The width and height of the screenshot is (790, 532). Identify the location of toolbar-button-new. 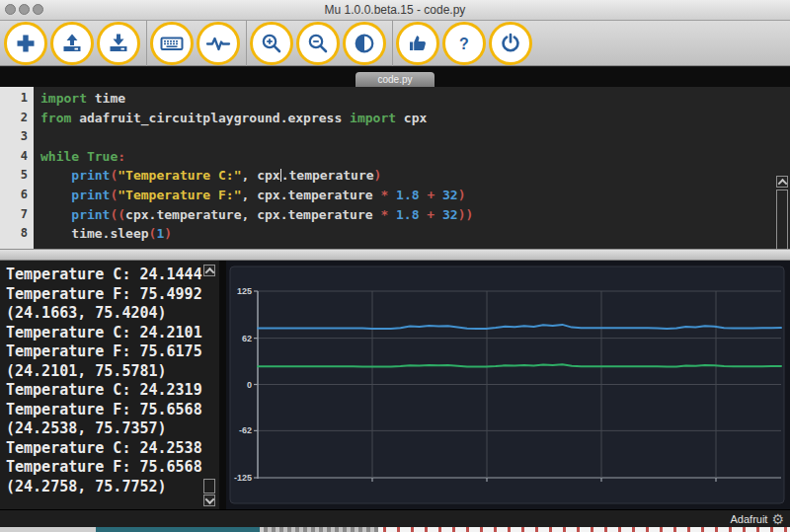
(26, 43).